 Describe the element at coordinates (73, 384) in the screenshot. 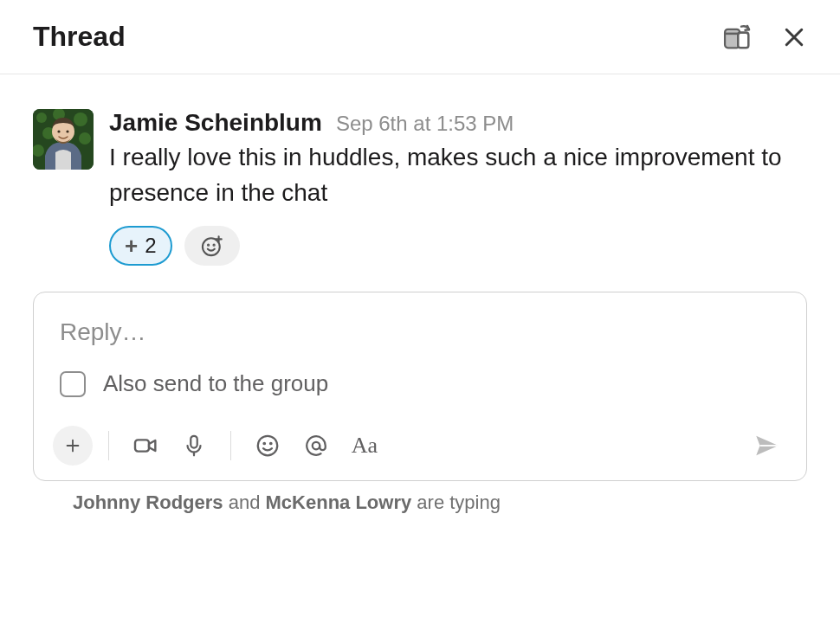

I see `also-send-checkbox` at that location.